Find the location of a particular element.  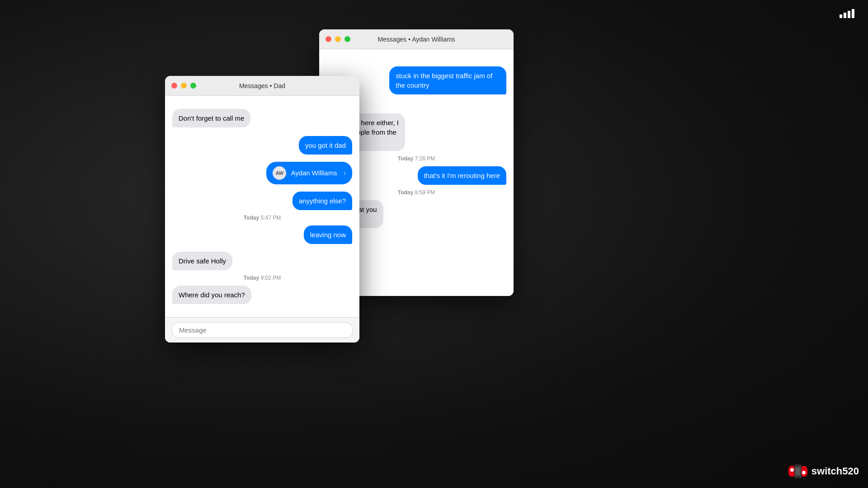

aydan-titlebar: Messages • Aydan Williams is located at coordinates (416, 39).